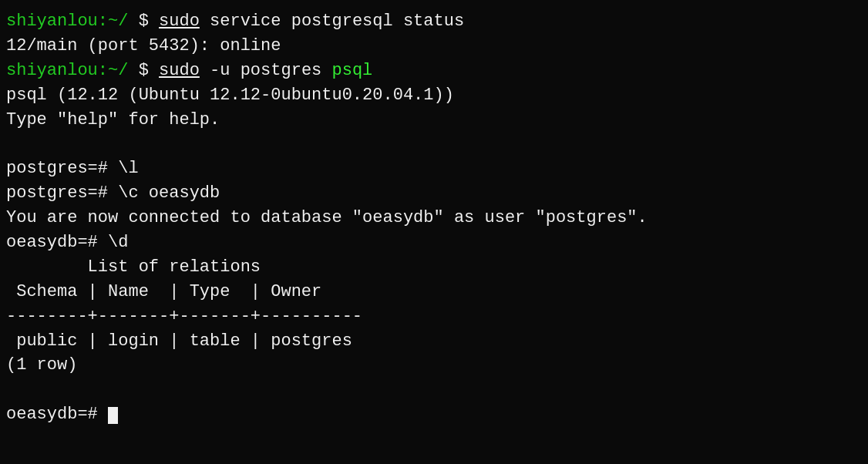 Image resolution: width=868 pixels, height=464 pixels. What do you see at coordinates (434, 46) in the screenshot?
I see `terminal-line: 12/main (port 5432): online` at bounding box center [434, 46].